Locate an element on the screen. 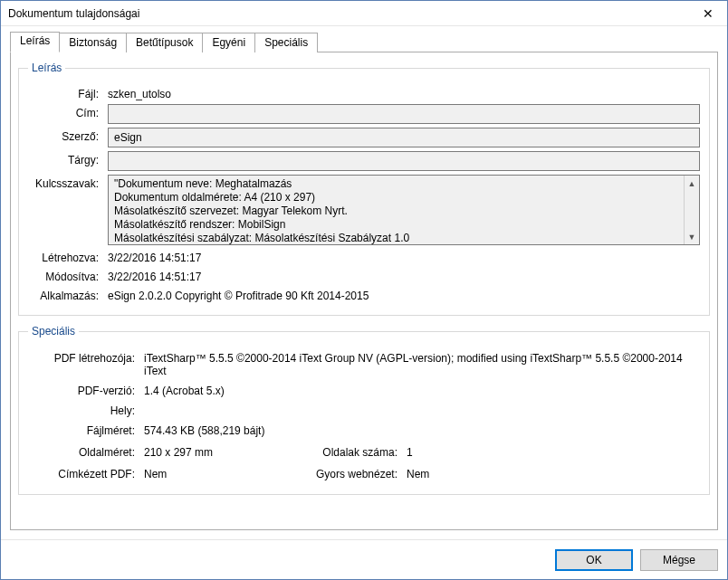  pagesize-label: Oldalméret: is located at coordinates (86, 452).